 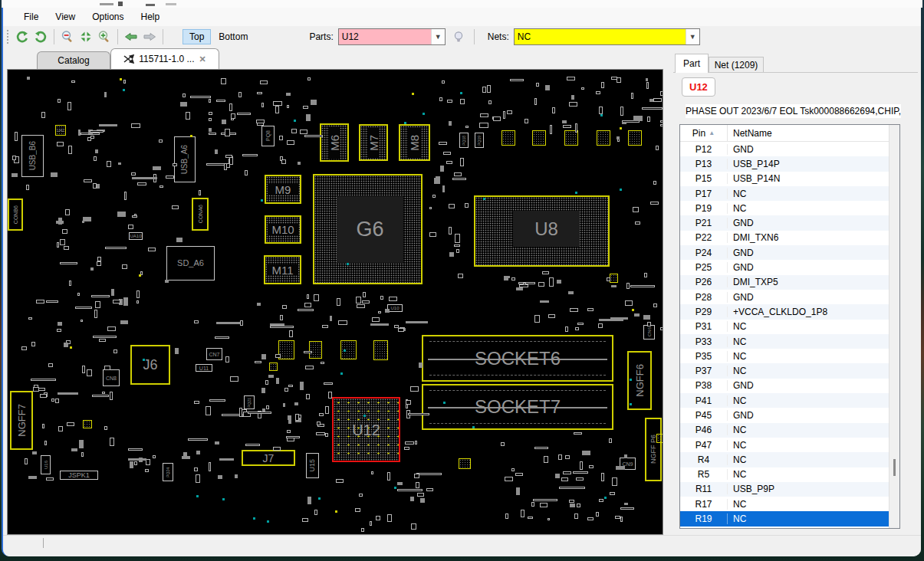 What do you see at coordinates (790, 431) in the screenshot?
I see `table-row-P46: P46NC` at bounding box center [790, 431].